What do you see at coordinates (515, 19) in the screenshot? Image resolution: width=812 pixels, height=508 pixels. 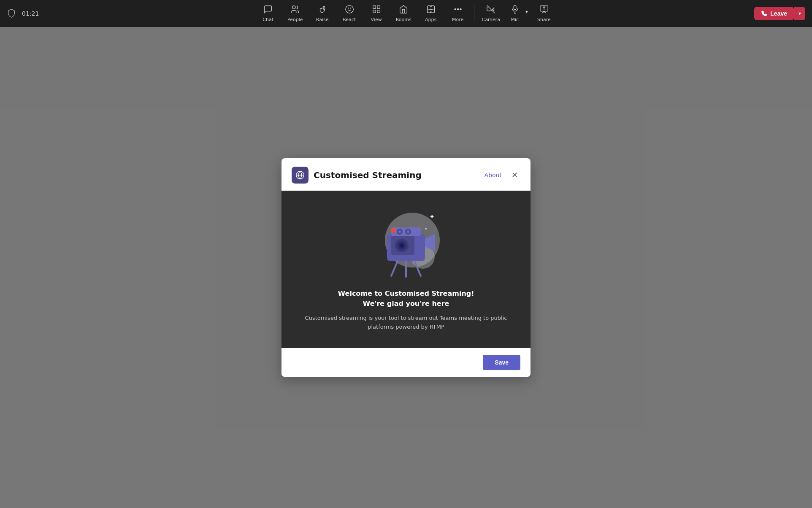 I see `mic-label: Mic` at bounding box center [515, 19].